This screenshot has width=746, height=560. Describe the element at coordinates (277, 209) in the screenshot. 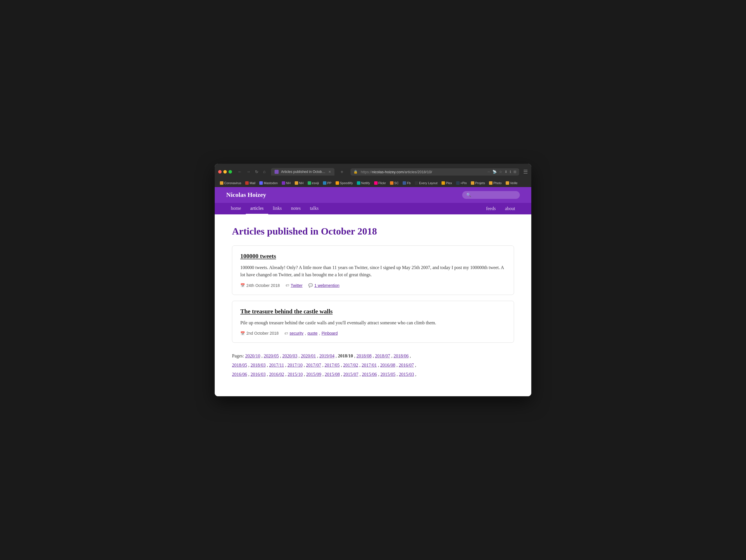

I see `nav-links: links` at that location.